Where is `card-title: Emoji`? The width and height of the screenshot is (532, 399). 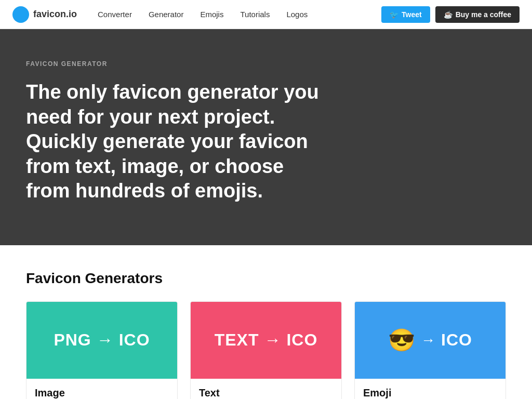
card-title: Emoji is located at coordinates (430, 393).